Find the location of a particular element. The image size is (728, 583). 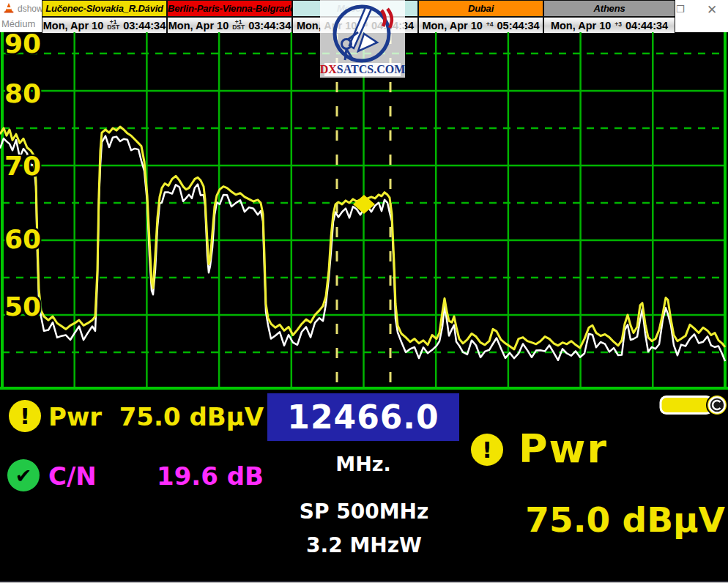

clock-tz-offset: +3 is located at coordinates (618, 25).